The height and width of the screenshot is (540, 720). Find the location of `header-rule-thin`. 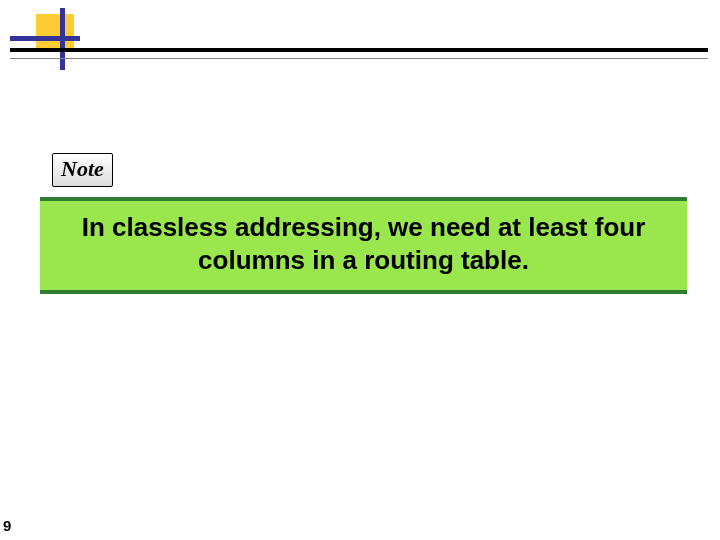

header-rule-thin is located at coordinates (359, 58).